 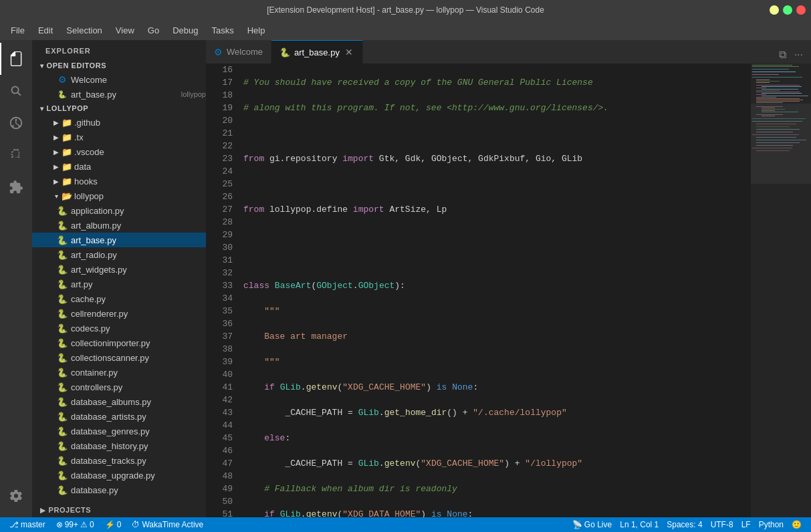 What do you see at coordinates (781, 290) in the screenshot?
I see `minimap` at bounding box center [781, 290].